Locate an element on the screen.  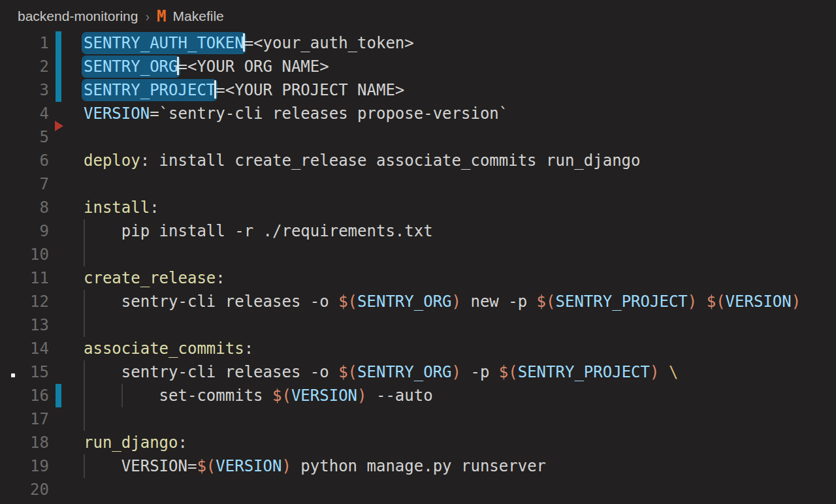
line-number: 20 is located at coordinates (25, 490).